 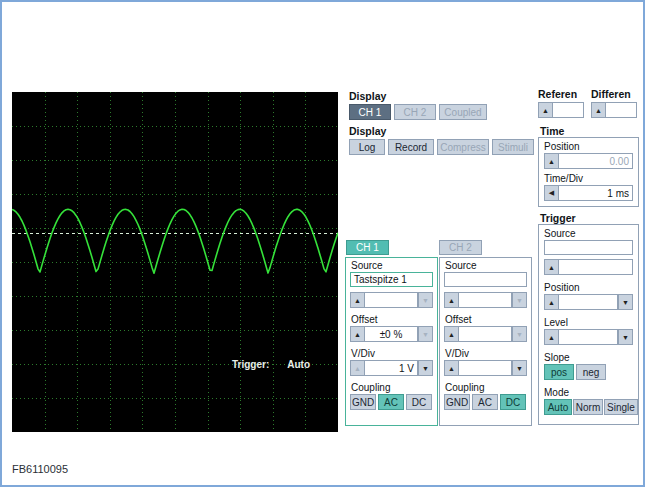 I want to click on ch2-offset-value, so click(x=486, y=334).